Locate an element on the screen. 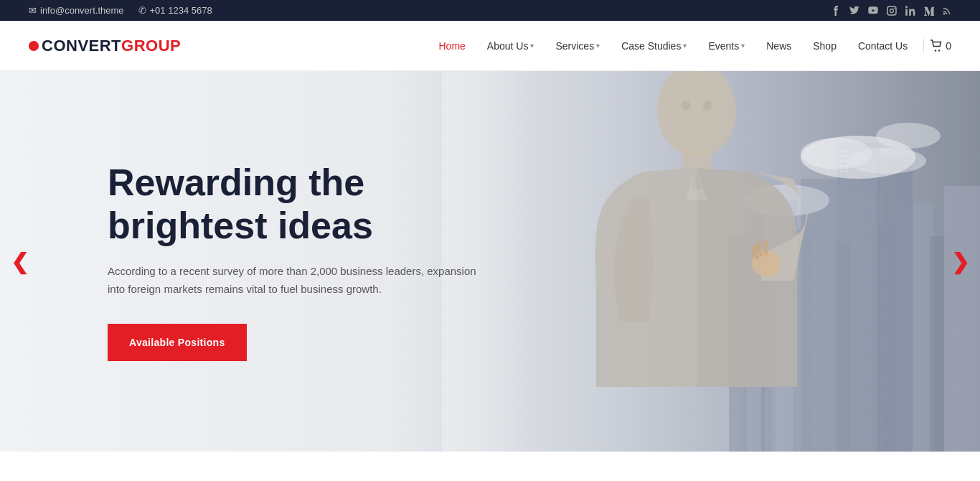 This screenshot has height=481, width=980. carousel-next-button: ❯ is located at coordinates (960, 261).